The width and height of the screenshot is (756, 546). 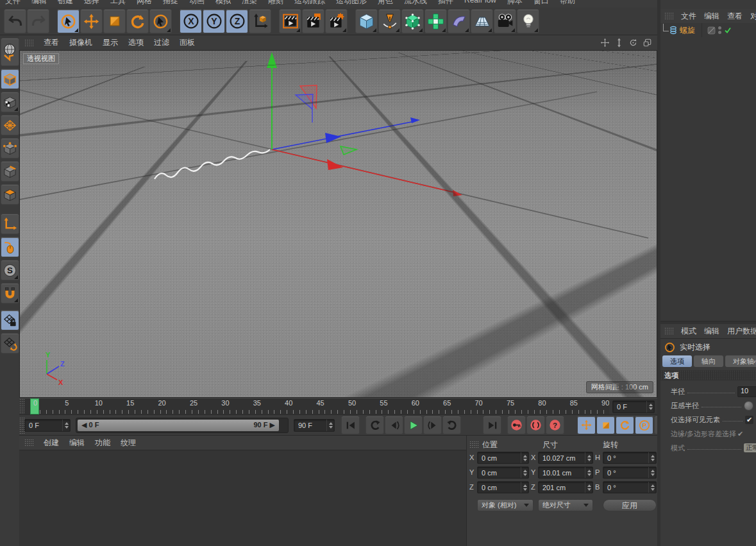 What do you see at coordinates (432, 425) in the screenshot?
I see `next-frame-button` at bounding box center [432, 425].